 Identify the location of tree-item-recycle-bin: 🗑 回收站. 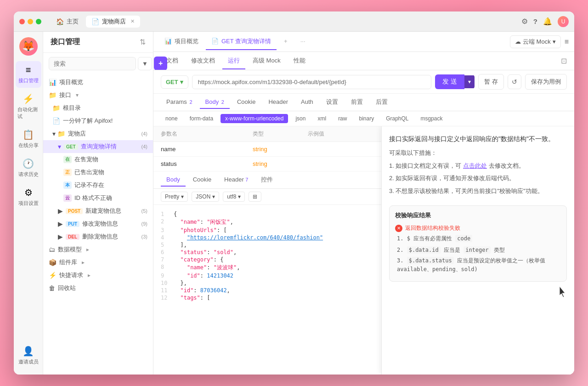
(98, 288).